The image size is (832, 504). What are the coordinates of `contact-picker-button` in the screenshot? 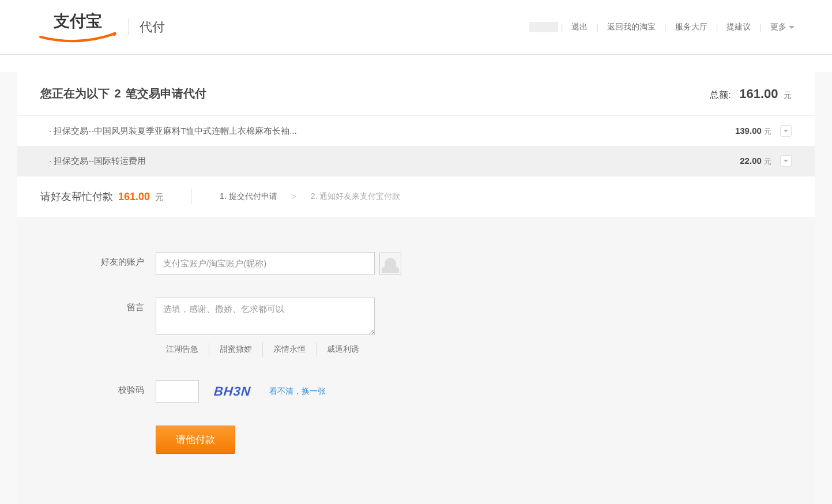 It's located at (390, 264).